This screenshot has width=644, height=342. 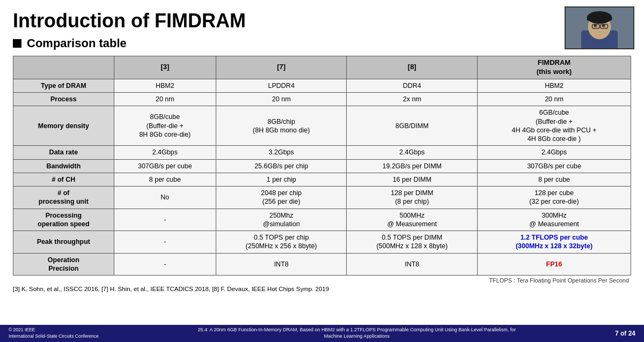 What do you see at coordinates (412, 86) in the screenshot?
I see `table-cell: DDR4` at bounding box center [412, 86].